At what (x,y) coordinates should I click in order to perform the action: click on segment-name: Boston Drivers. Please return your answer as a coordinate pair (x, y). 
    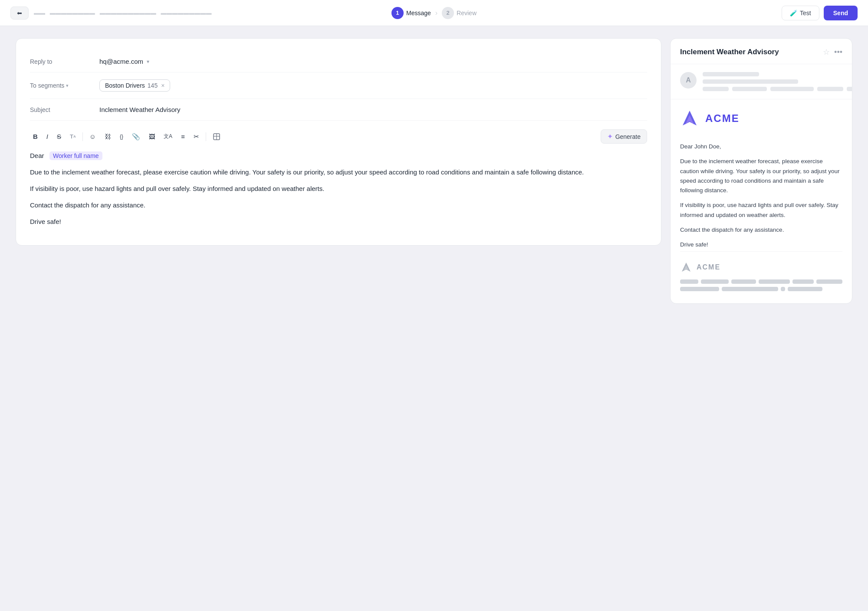
    Looking at the image, I should click on (125, 85).